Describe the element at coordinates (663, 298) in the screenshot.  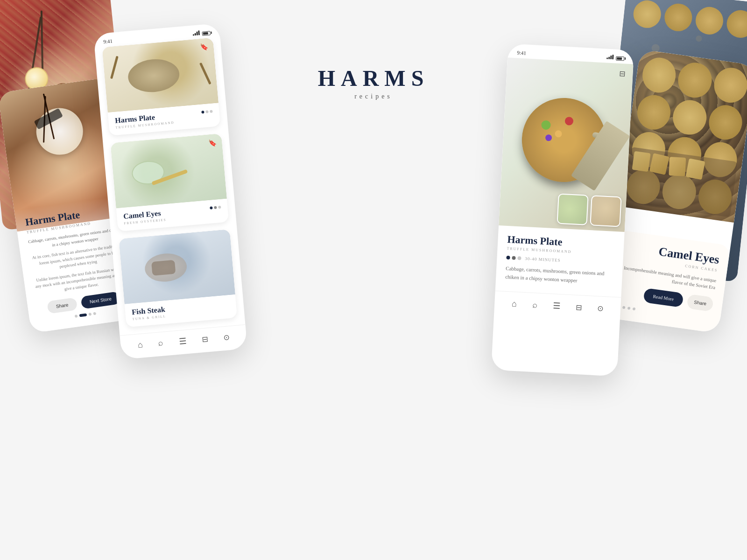
I see `phone4-read-more-button: Read More` at that location.